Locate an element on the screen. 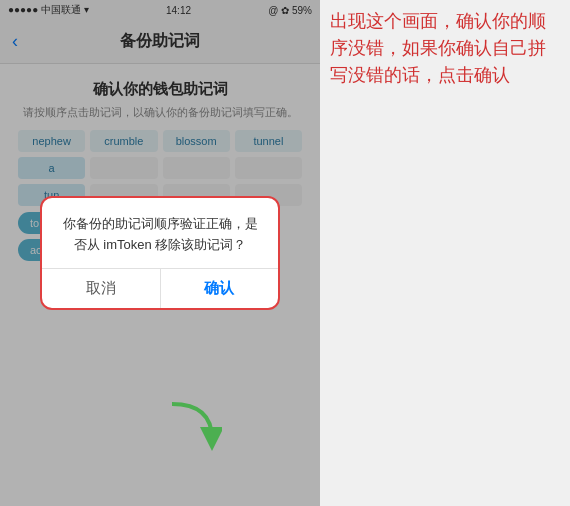 This screenshot has width=570, height=506. modal-actions: 取消 确认 is located at coordinates (160, 288).